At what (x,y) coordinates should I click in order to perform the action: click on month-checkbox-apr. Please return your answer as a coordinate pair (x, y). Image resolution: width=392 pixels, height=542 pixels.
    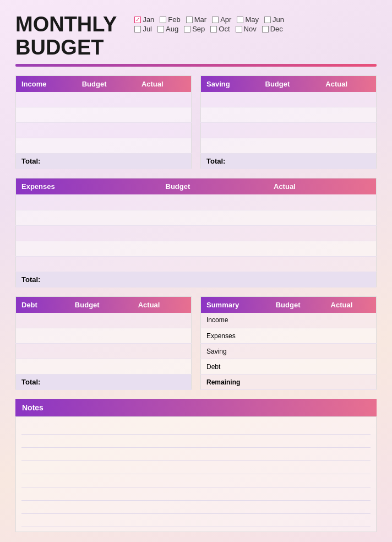
    Looking at the image, I should click on (215, 20).